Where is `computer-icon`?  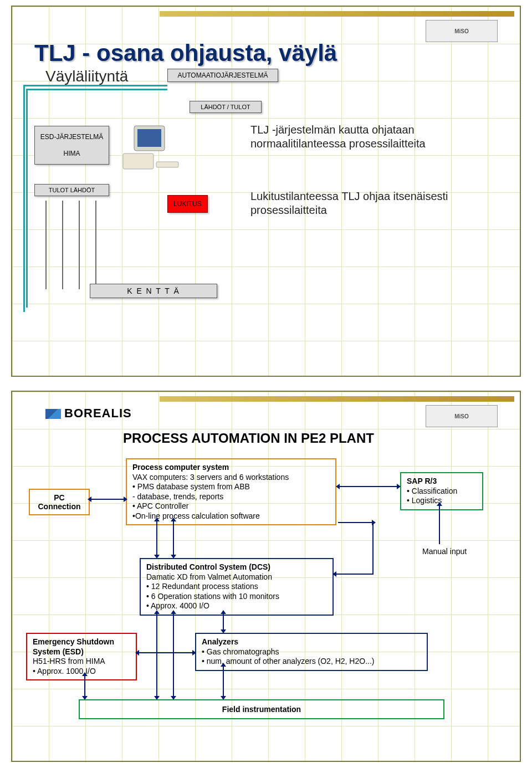
computer-icon is located at coordinates (151, 148).